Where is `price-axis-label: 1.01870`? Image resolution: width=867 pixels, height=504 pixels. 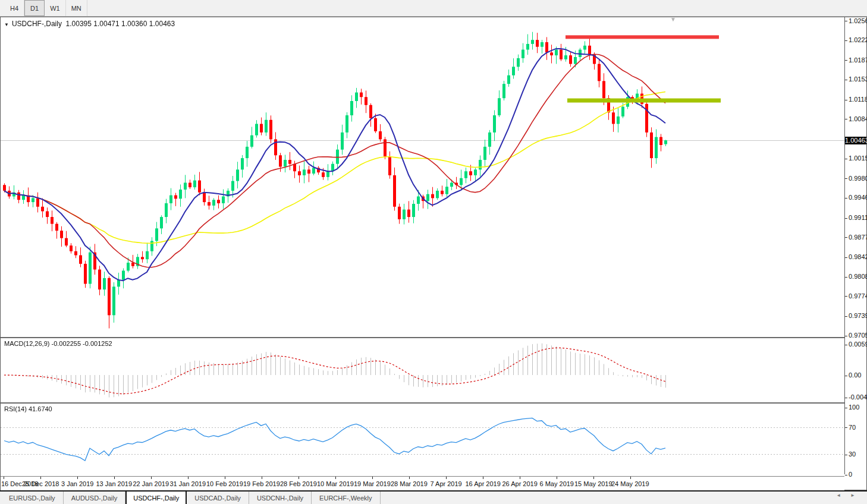 price-axis-label: 1.01870 is located at coordinates (856, 60).